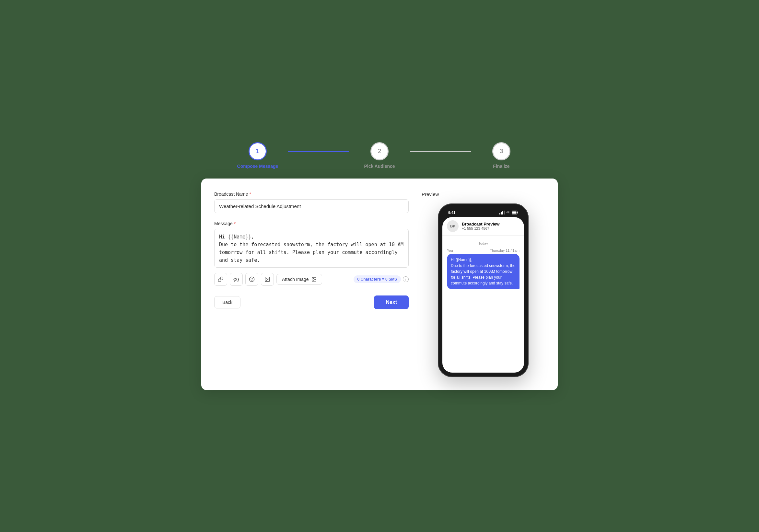 The height and width of the screenshot is (532, 759). Describe the element at coordinates (311, 223) in the screenshot. I see `message-label: Message *` at that location.